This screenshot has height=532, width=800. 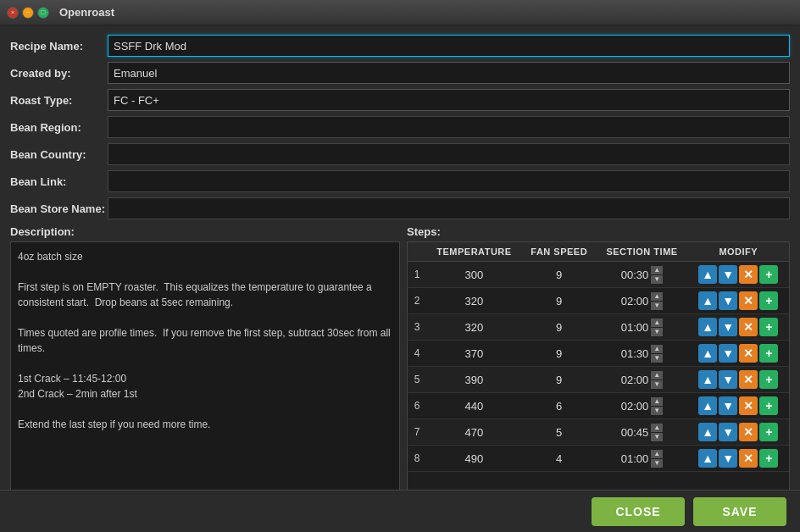 I want to click on created-by-row: Created by:, so click(x=400, y=73).